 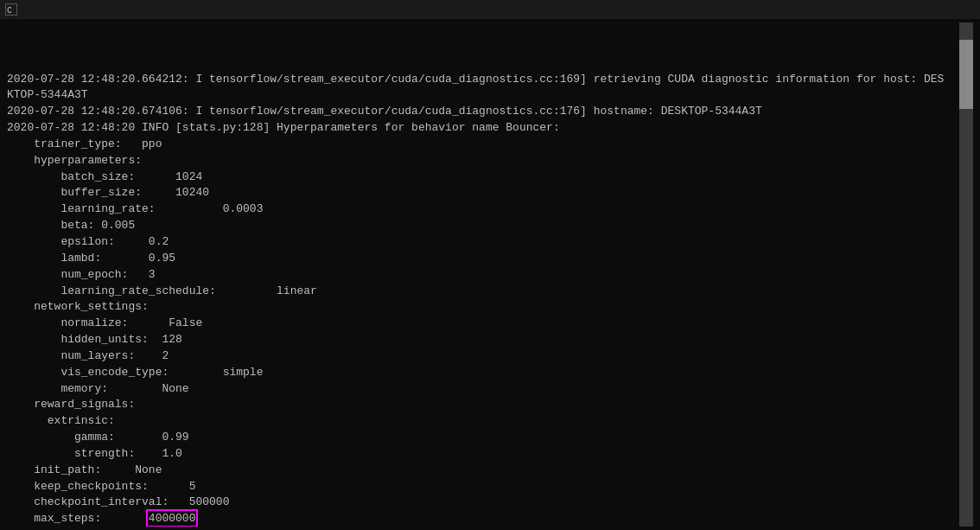 What do you see at coordinates (483, 405) in the screenshot?
I see `terminal-line: reward_signals:` at bounding box center [483, 405].